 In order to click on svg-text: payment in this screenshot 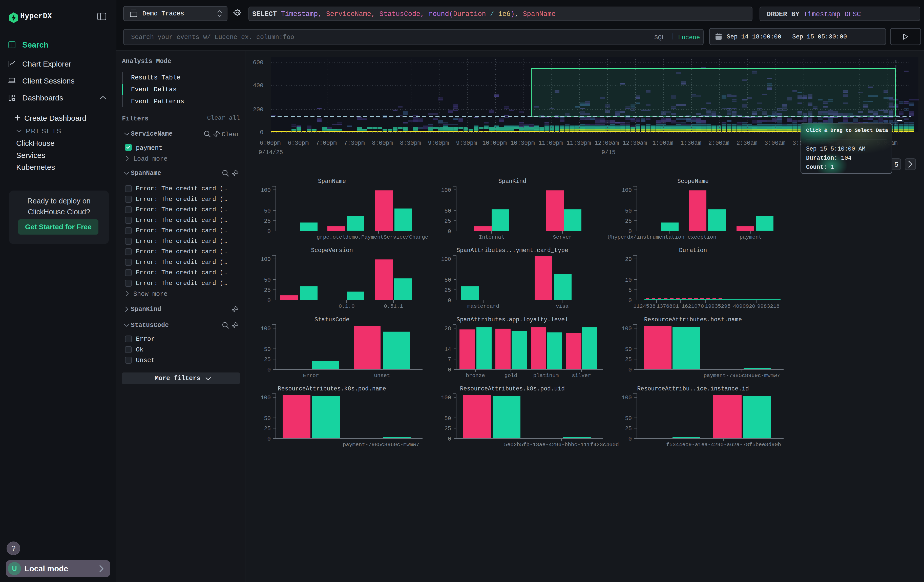, I will do `click(751, 237)`.